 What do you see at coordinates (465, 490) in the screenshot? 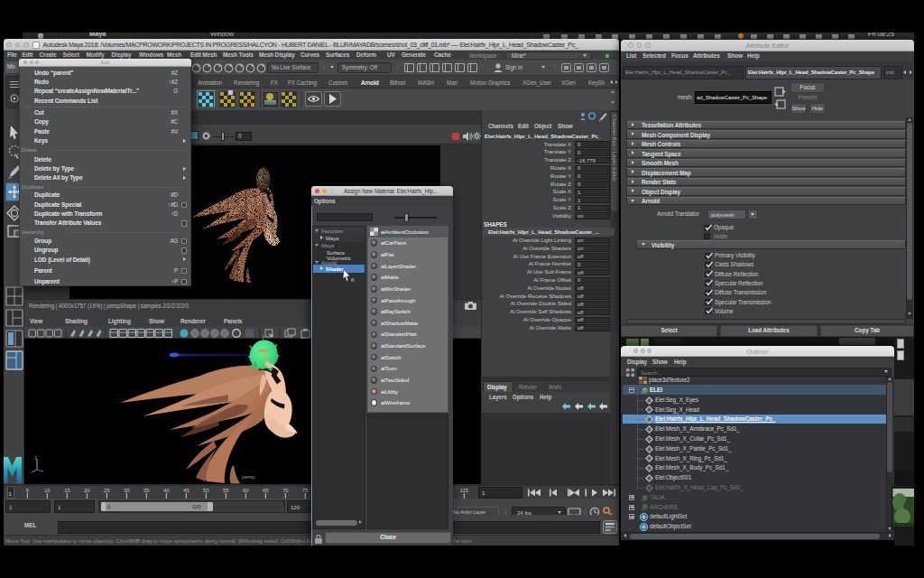
I see `svg-text: 115` at bounding box center [465, 490].